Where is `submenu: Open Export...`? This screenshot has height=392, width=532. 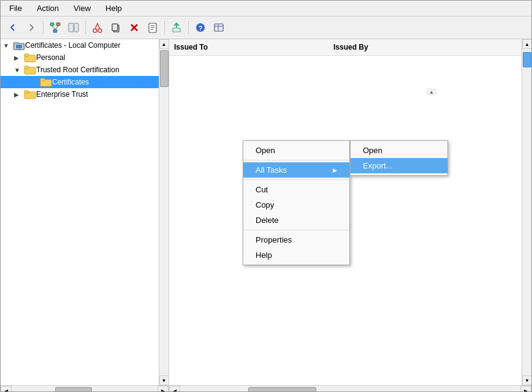 submenu: Open Export... is located at coordinates (399, 158).